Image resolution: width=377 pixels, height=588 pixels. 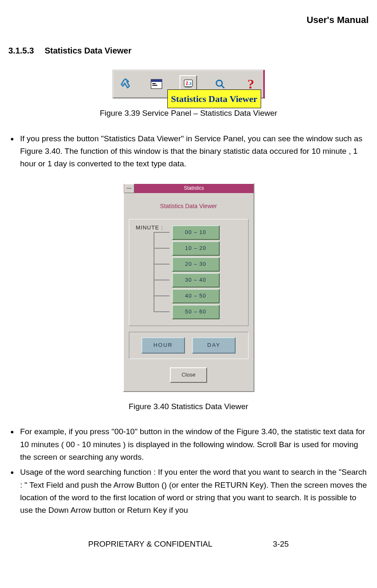 I want to click on minute-button-10-20: 10 – 20, so click(x=196, y=248).